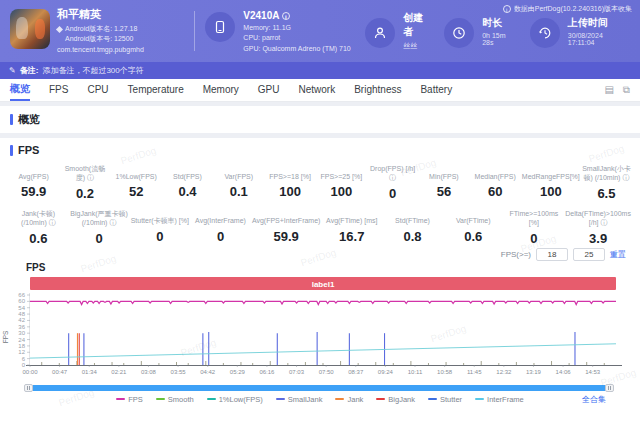 This screenshot has width=640, height=423. What do you see at coordinates (156, 90) in the screenshot?
I see `tab-temperature: Temperature` at bounding box center [156, 90].